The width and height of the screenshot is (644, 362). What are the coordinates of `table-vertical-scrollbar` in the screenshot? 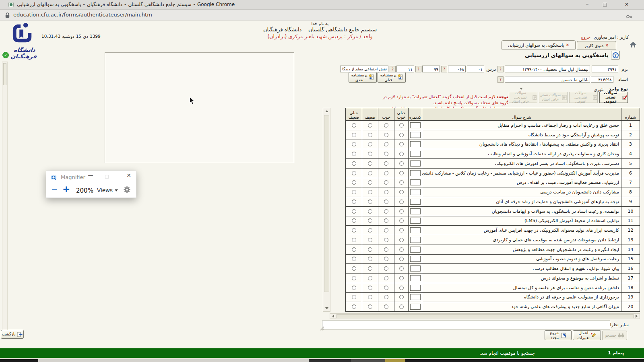 It's located at (327, 210).